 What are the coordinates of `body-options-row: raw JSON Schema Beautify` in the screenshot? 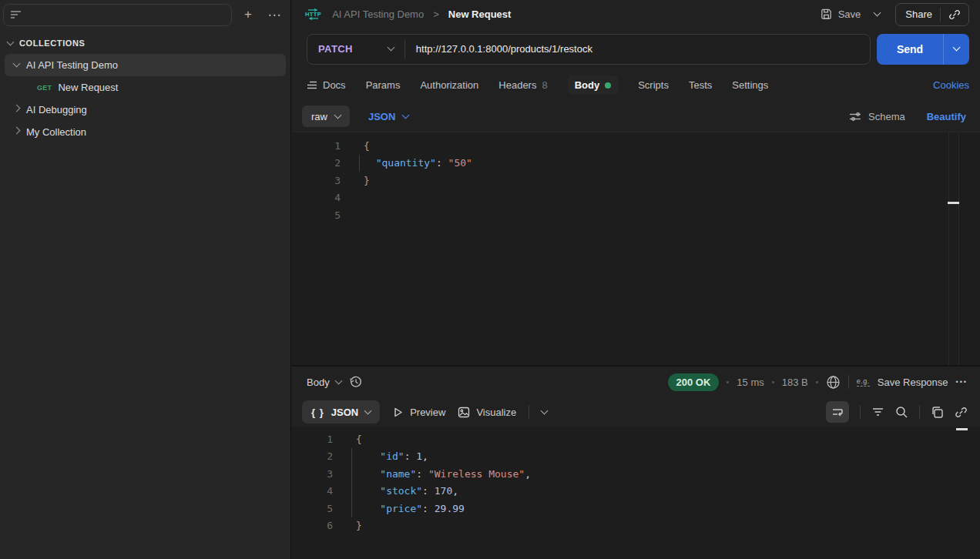 It's located at (636, 116).